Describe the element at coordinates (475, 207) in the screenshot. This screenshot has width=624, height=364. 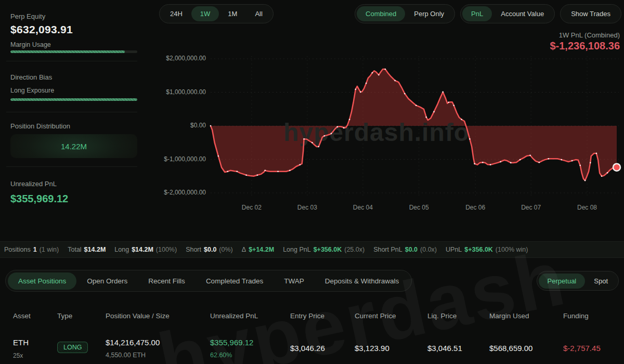
I see `x-axis-label: Dec 06` at that location.